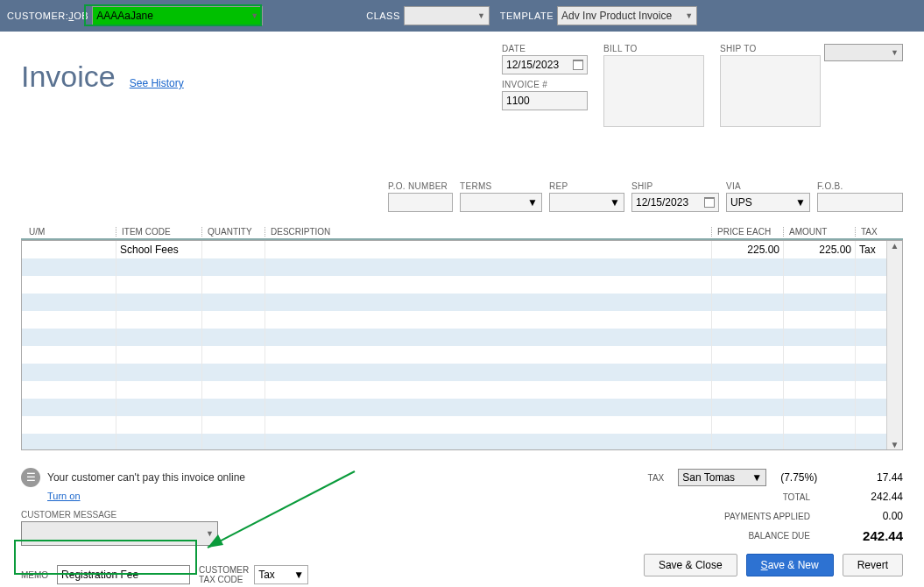 Image resolution: width=924 pixels, height=587 pixels. What do you see at coordinates (233, 231) in the screenshot?
I see `col-qty: QUANTITY` at bounding box center [233, 231].